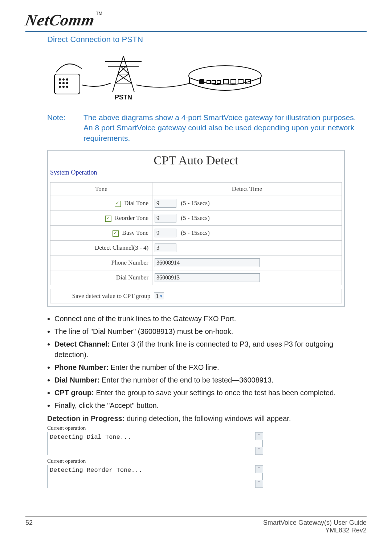 This screenshot has width=392, height=556. I want to click on logo-text: NetComm, so click(60, 20).